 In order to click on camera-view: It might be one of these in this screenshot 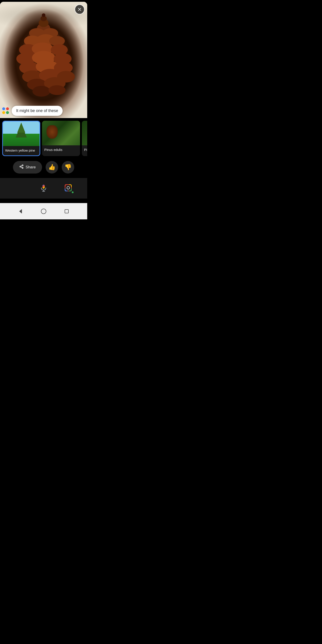, I will do `click(44, 60)`.